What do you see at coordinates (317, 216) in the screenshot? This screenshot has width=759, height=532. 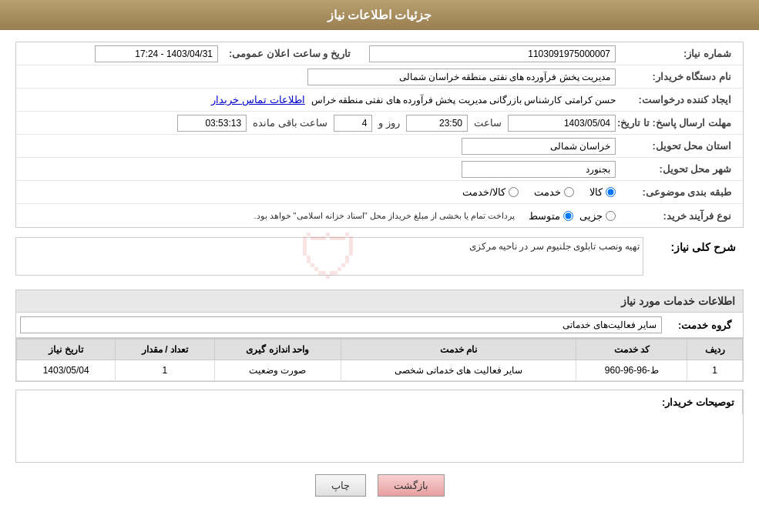 I see `process-value-cell: جزیی متوسط پرداخت تمام یا بخشی از مبلغ خ…` at bounding box center [317, 216].